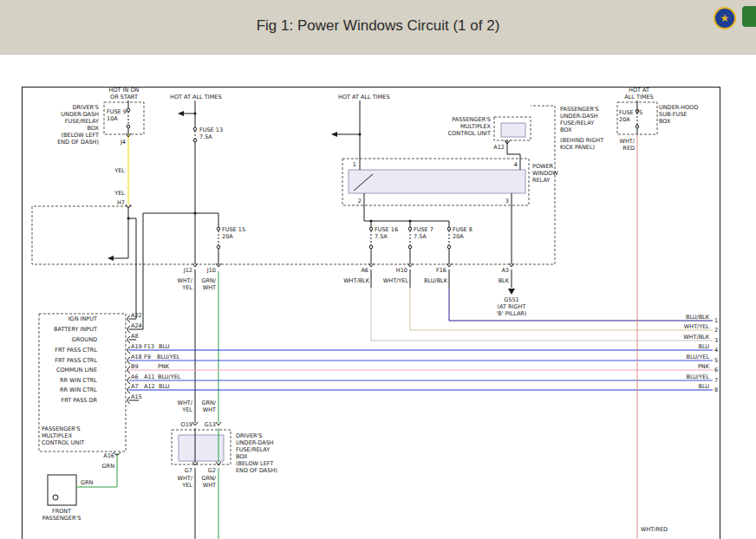 This screenshot has width=756, height=539. Describe the element at coordinates (579, 116) in the screenshot. I see `pass-fusebox-l1: UNDER-DASH` at that location.